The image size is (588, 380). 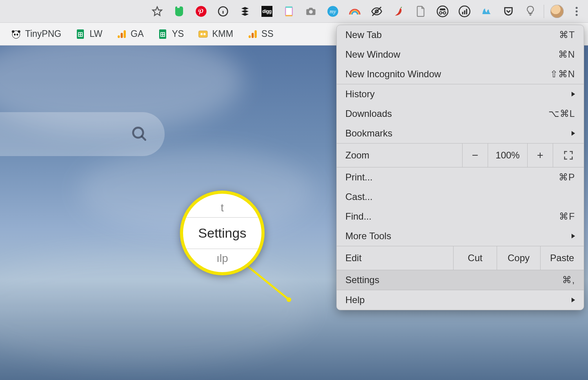 What do you see at coordinates (137, 34) in the screenshot?
I see `bookmark-label: GA` at bounding box center [137, 34].